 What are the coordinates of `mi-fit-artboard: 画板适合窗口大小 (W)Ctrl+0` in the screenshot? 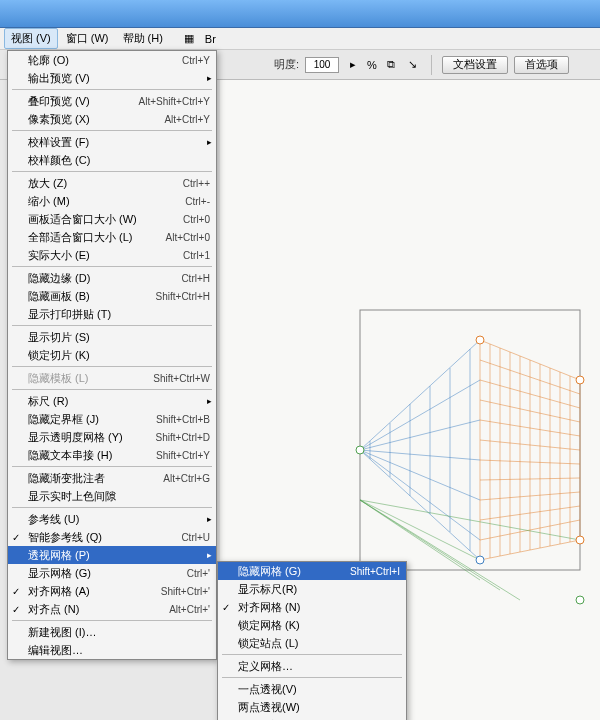 It's located at (112, 219).